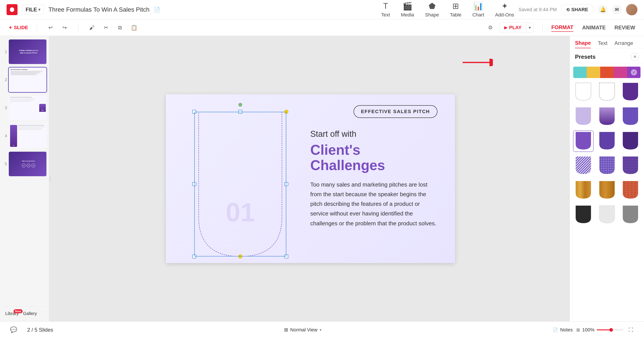 The height and width of the screenshot is (338, 644). I want to click on slide-thumb-4: #03, so click(28, 136).